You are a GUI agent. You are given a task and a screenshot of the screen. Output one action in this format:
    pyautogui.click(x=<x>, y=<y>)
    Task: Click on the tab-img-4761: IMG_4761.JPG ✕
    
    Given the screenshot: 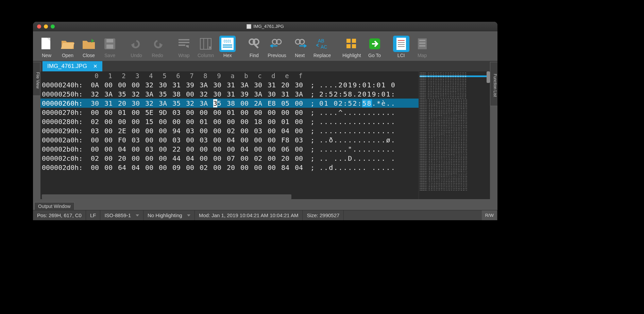 What is the action you would take?
    pyautogui.click(x=72, y=66)
    